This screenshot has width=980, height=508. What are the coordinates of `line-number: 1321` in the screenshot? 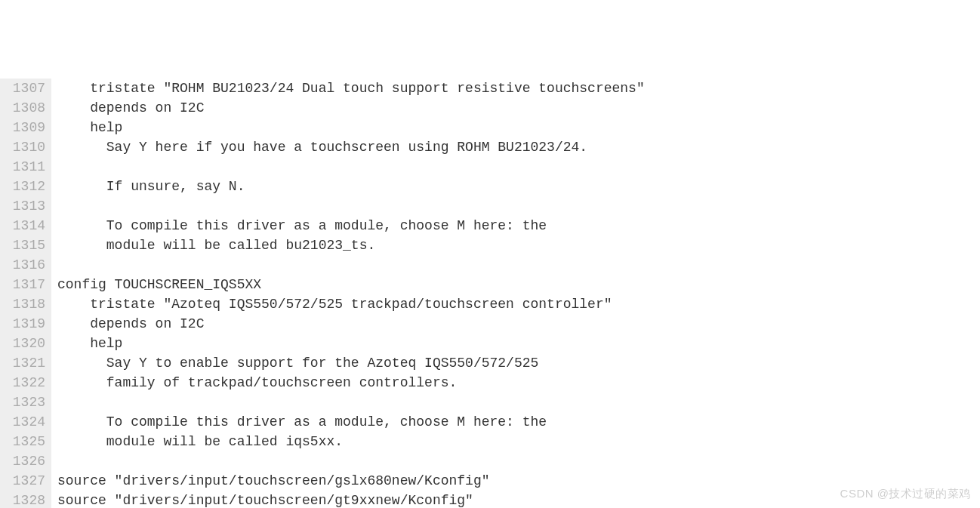 It's located at (24, 363).